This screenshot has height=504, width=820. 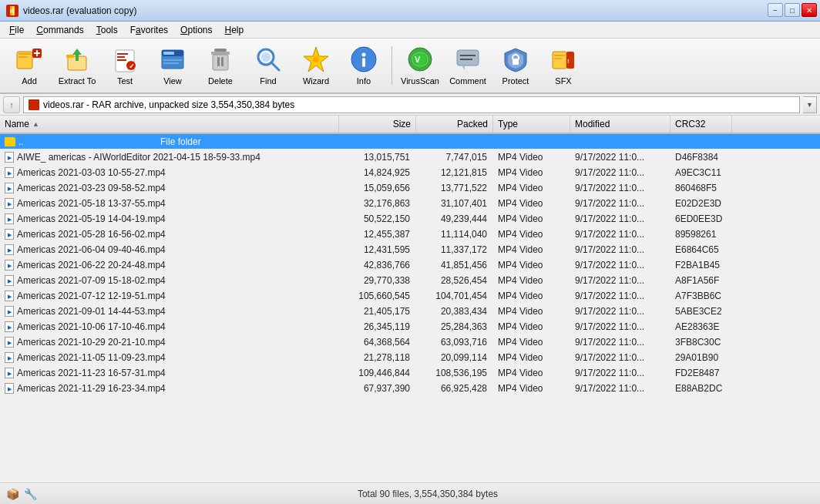 What do you see at coordinates (620, 124) in the screenshot?
I see `col-header-modified: Modified` at bounding box center [620, 124].